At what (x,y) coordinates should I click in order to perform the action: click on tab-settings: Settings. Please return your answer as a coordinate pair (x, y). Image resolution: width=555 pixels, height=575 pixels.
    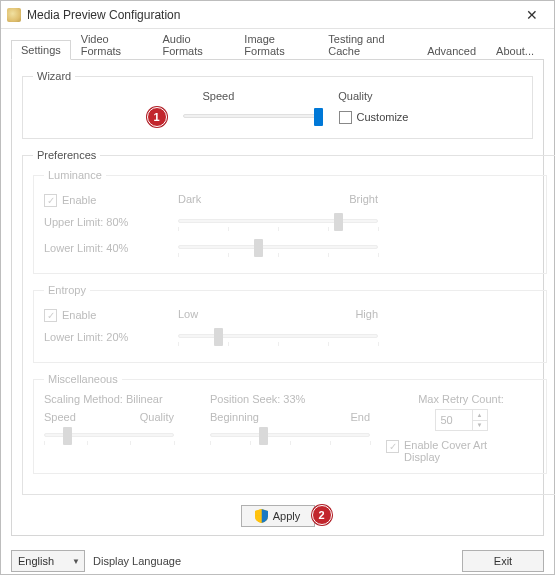
    Looking at the image, I should click on (41, 50).